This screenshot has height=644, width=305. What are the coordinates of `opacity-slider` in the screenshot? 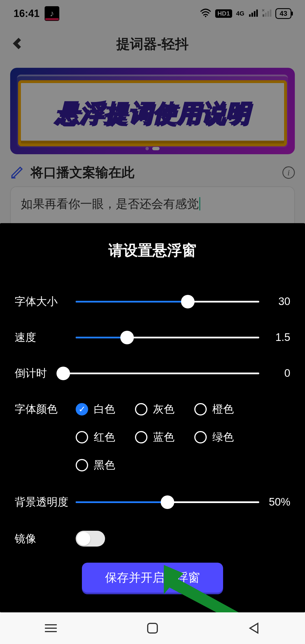 It's located at (167, 502).